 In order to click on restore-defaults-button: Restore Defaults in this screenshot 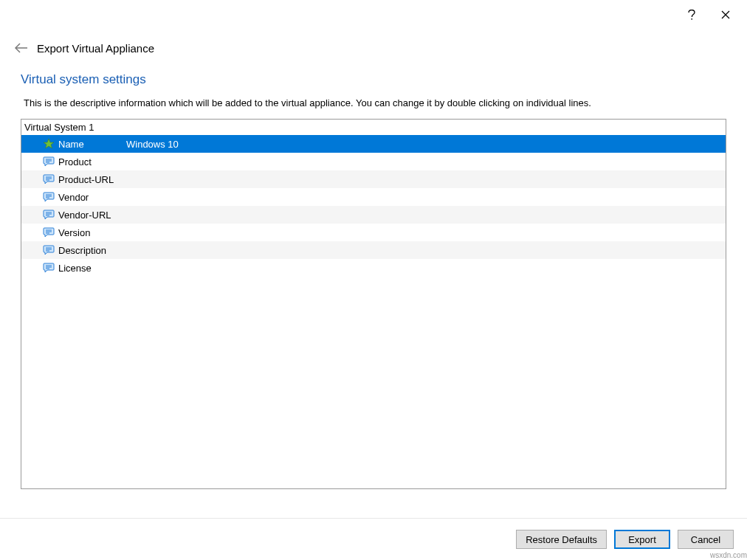, I will do `click(561, 539)`.